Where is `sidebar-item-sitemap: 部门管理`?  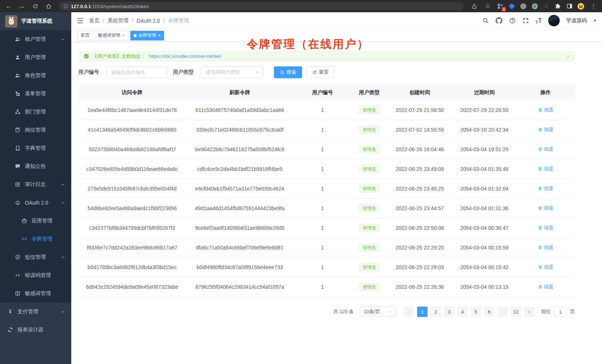
sidebar-item-sitemap: 部门管理 is located at coordinates (36, 112).